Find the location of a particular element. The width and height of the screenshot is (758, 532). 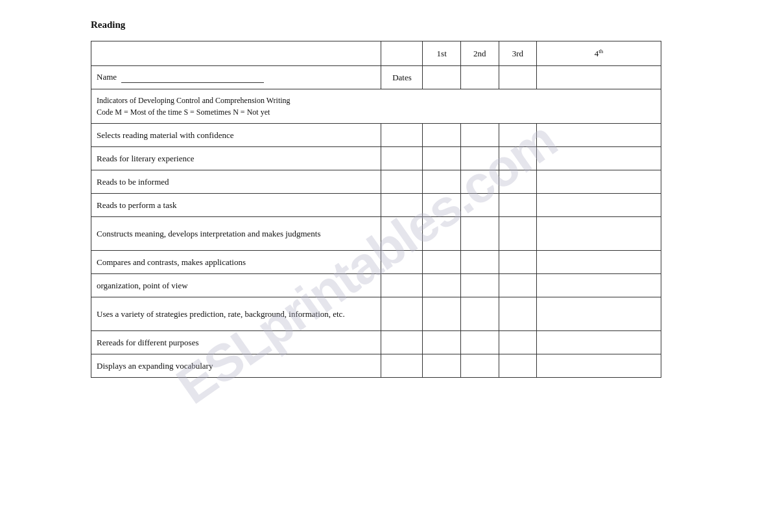

header-q3: 3rd is located at coordinates (517, 54).